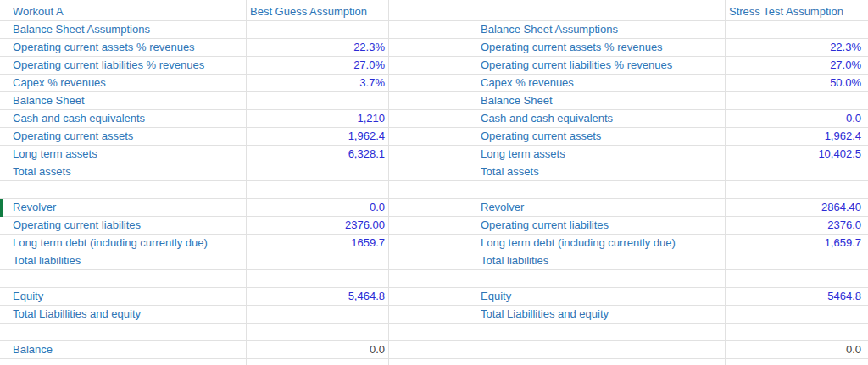 The width and height of the screenshot is (868, 365). Describe the element at coordinates (795, 208) in the screenshot. I see `value-cell: 2864.40` at that location.